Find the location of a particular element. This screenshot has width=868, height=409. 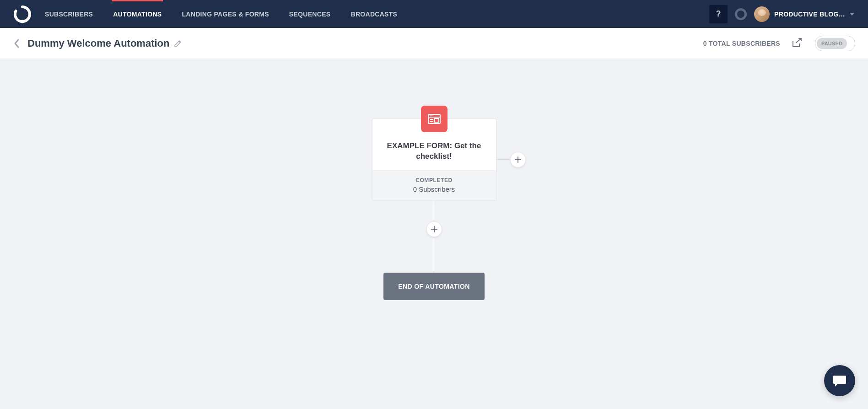

end-of-automation: END OF AUTOMATION is located at coordinates (434, 286).